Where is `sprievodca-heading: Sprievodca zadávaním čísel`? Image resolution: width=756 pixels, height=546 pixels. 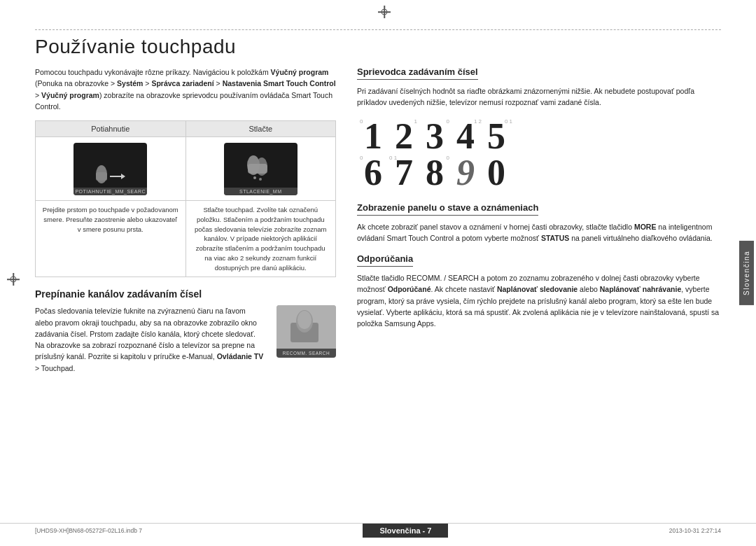
sprievodca-heading: Sprievodca zadávaním čísel is located at coordinates (417, 73).